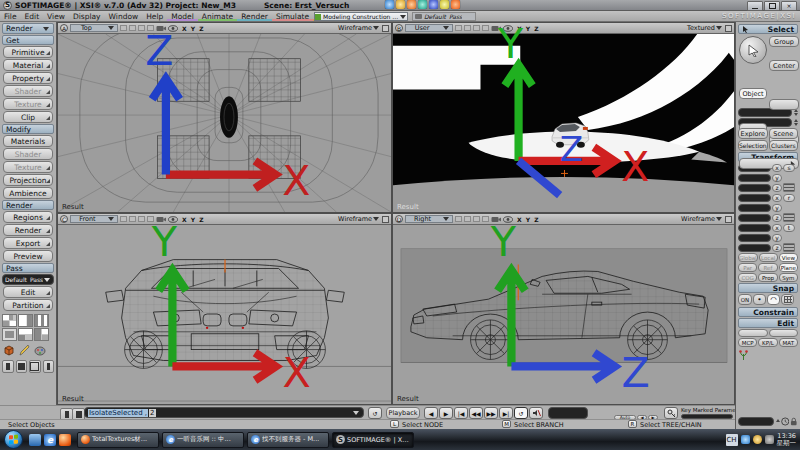 The width and height of the screenshot is (800, 450). What do you see at coordinates (784, 333) in the screenshot?
I see `edit-stub-button` at bounding box center [784, 333].